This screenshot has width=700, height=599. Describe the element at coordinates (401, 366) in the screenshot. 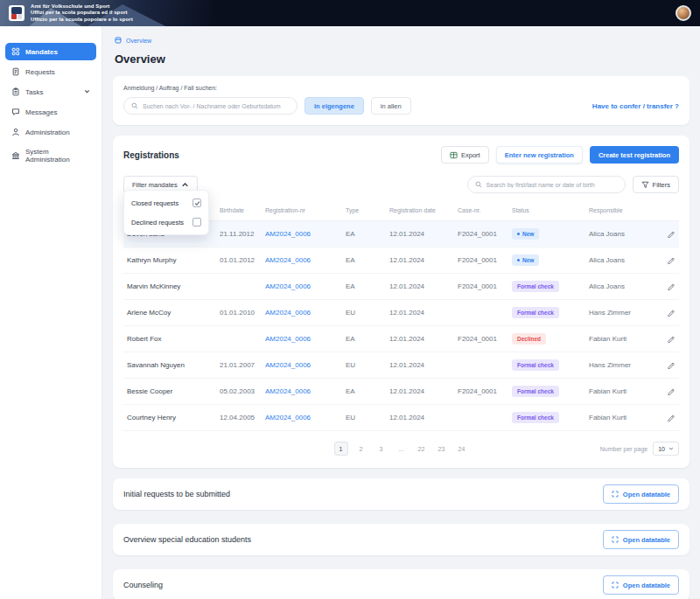

I see `table-row: Savannah Nguyen 21.01.2007 AM2024_0006 E…` at that location.